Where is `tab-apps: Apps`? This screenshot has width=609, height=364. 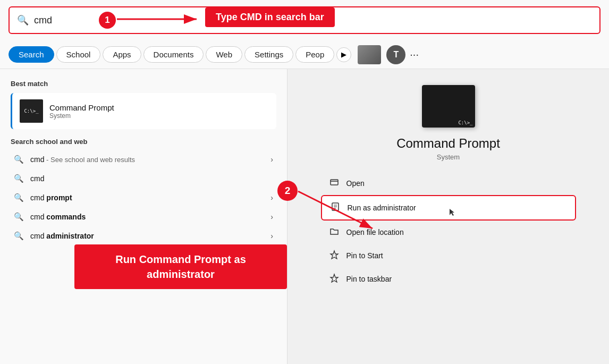 tab-apps: Apps is located at coordinates (122, 54).